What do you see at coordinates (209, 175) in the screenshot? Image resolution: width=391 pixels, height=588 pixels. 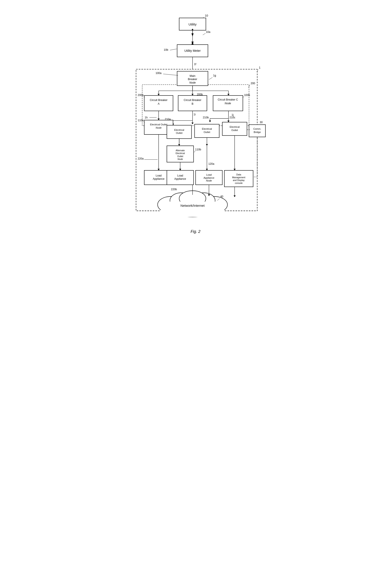 I see `load-appliance-node-label1: Load` at bounding box center [209, 175].